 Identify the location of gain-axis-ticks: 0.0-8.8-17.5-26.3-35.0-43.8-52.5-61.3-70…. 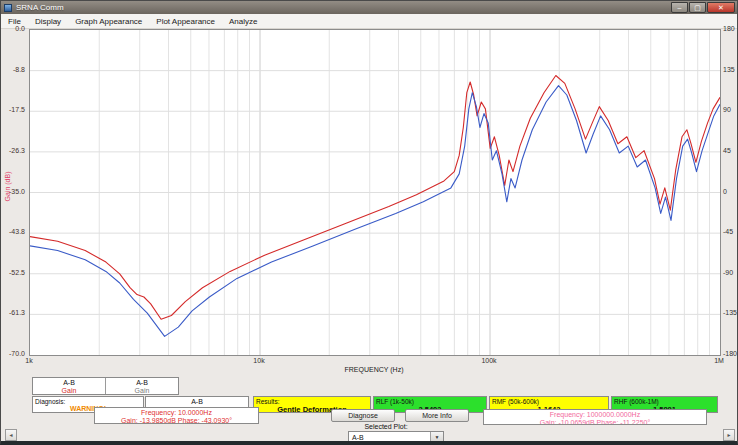
(14, 192).